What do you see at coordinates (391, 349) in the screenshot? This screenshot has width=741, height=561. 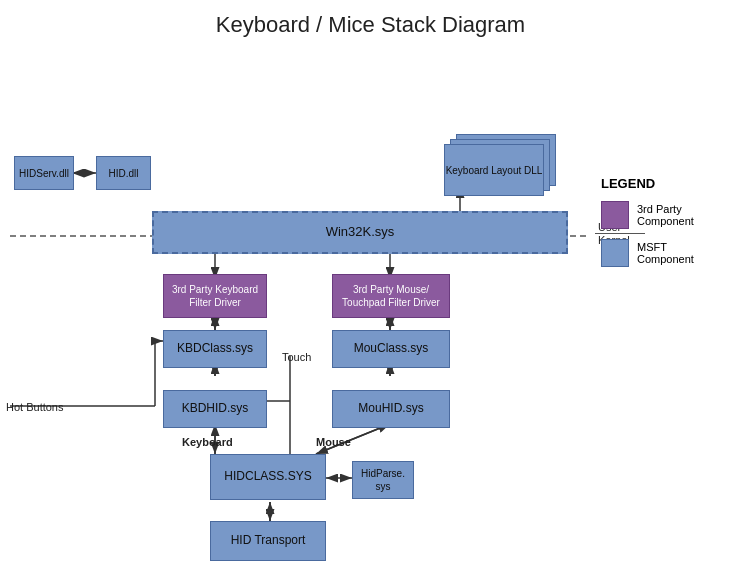 I see `mouclass-box: MouClass.sys` at bounding box center [391, 349].